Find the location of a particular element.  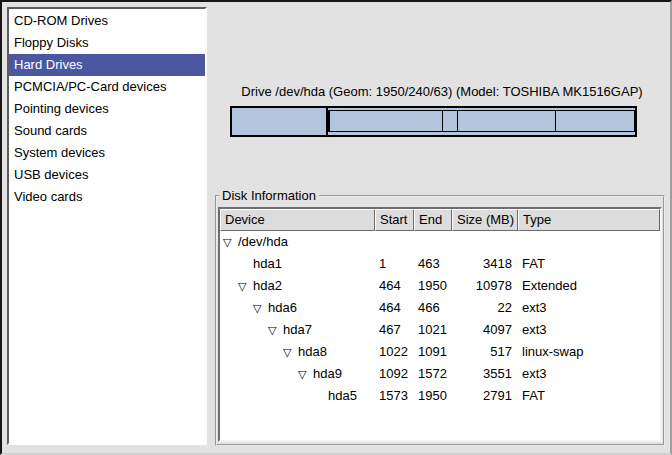

end-value: 1572 is located at coordinates (433, 374).